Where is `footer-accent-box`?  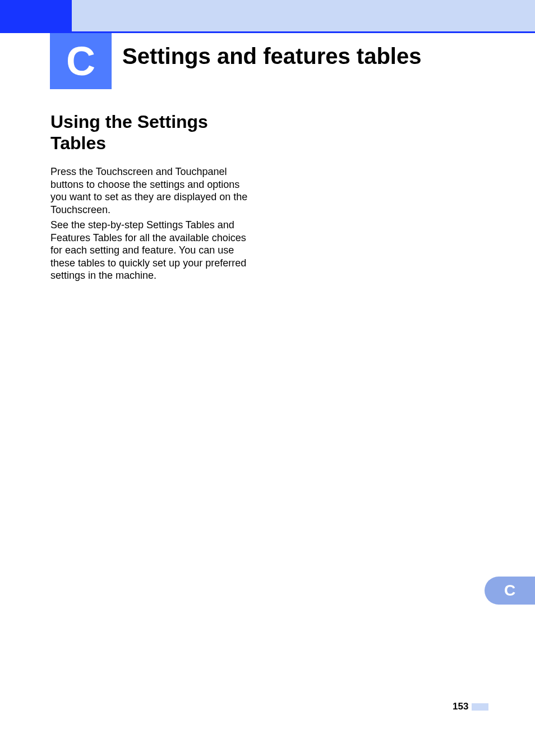
footer-accent-box is located at coordinates (480, 707).